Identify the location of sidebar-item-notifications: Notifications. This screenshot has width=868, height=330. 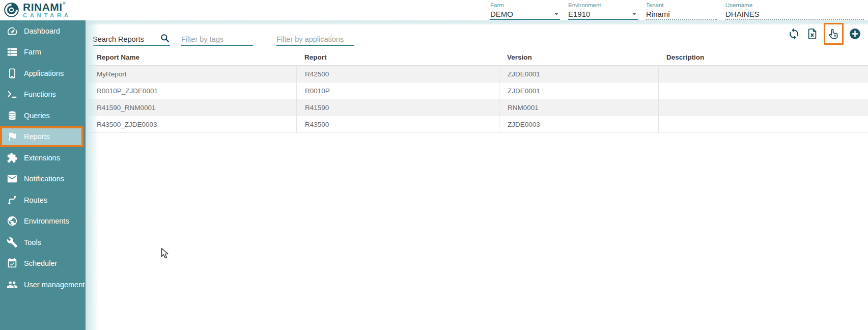
(43, 179).